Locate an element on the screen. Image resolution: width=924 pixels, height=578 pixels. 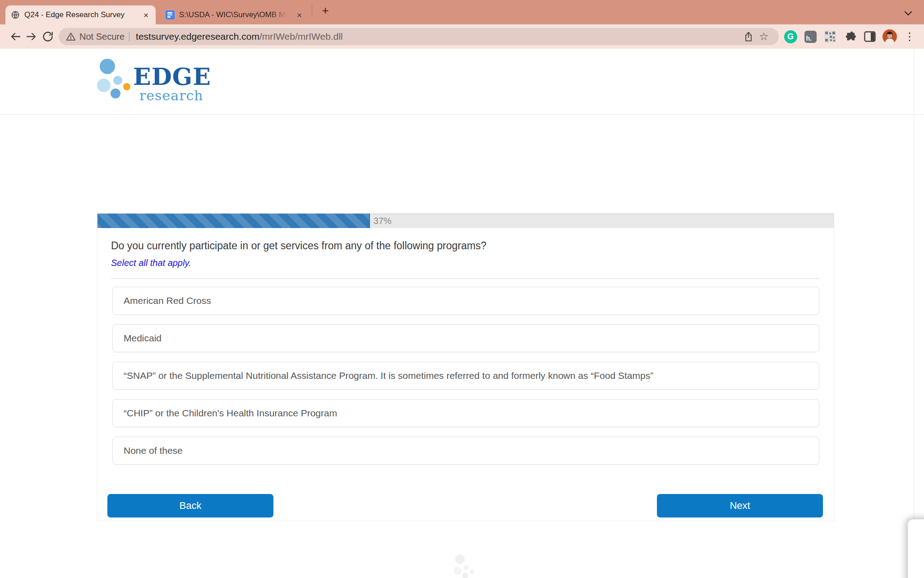
security-label: Not Secure is located at coordinates (102, 37).